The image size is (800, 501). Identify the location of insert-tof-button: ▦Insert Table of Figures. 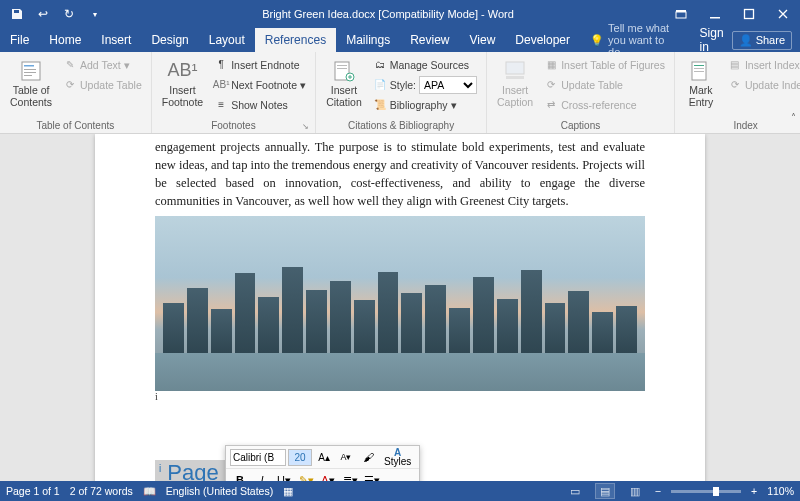
(604, 64).